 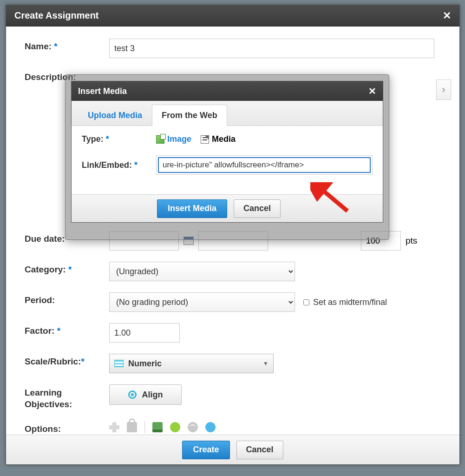 What do you see at coordinates (192, 209) in the screenshot?
I see `insert-media-button: Insert Media` at bounding box center [192, 209].